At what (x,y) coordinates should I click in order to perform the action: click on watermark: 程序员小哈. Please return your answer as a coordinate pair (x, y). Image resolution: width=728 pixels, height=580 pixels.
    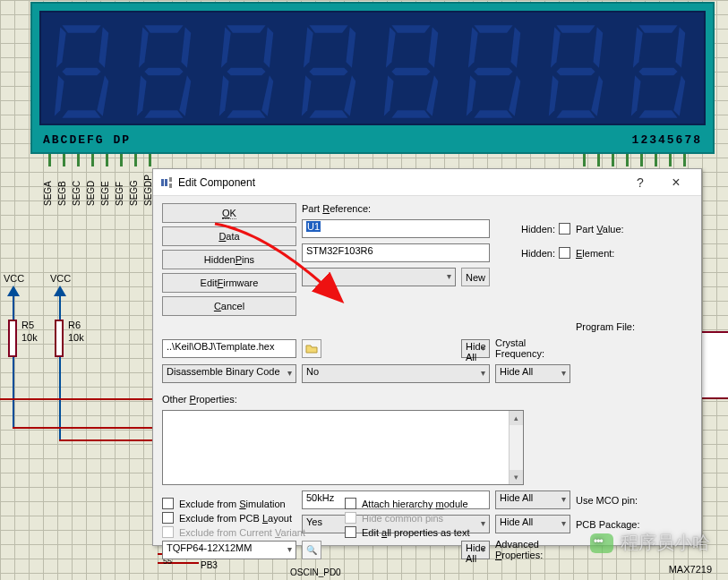
    Looking at the image, I should click on (650, 542).